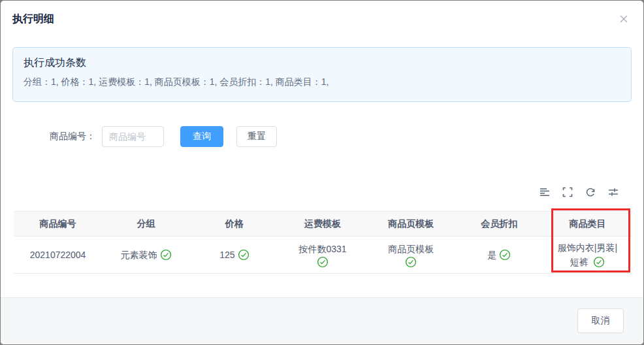 This screenshot has height=345, width=644. Describe the element at coordinates (323, 223) in the screenshot. I see `col-header-freight-template: 运费模板` at that location.